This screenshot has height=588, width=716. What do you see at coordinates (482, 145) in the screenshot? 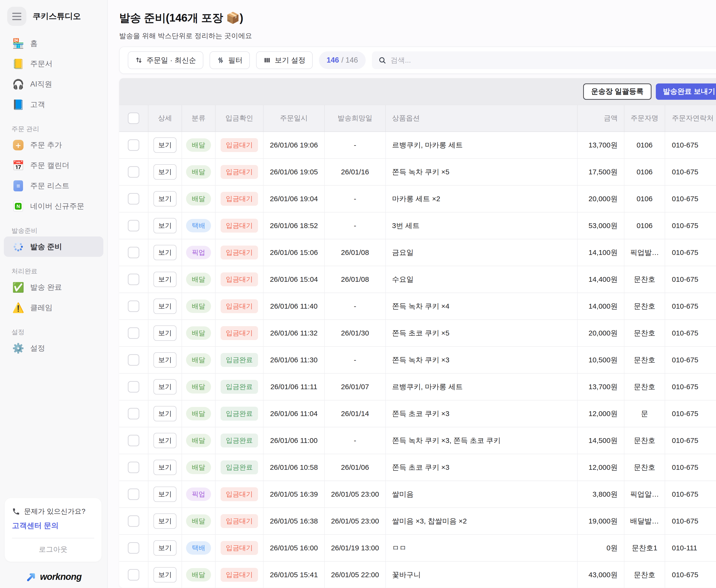
I see `product-options: 르뱅쿠키, 마카롱 세트` at bounding box center [482, 145].